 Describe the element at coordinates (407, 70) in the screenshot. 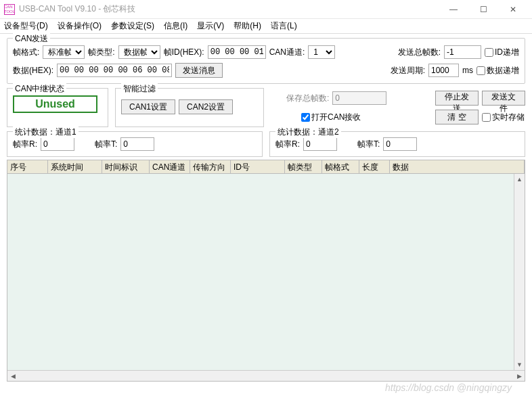

I see `send-period-label: 发送周期:` at that location.